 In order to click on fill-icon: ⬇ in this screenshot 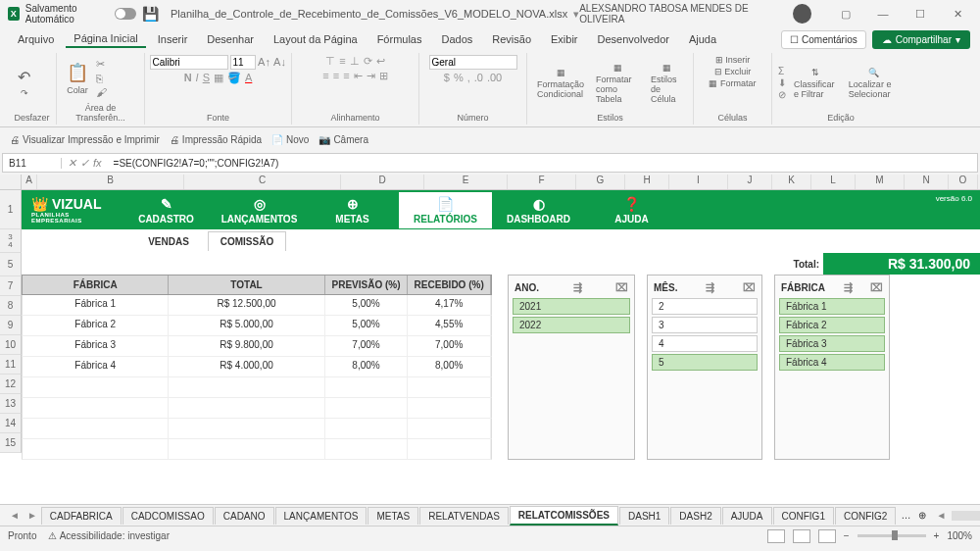, I will do `click(782, 82)`.